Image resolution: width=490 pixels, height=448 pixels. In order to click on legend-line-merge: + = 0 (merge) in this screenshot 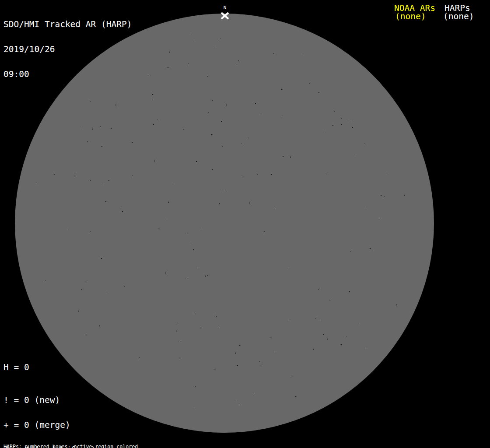, I will do `click(52, 425)`.